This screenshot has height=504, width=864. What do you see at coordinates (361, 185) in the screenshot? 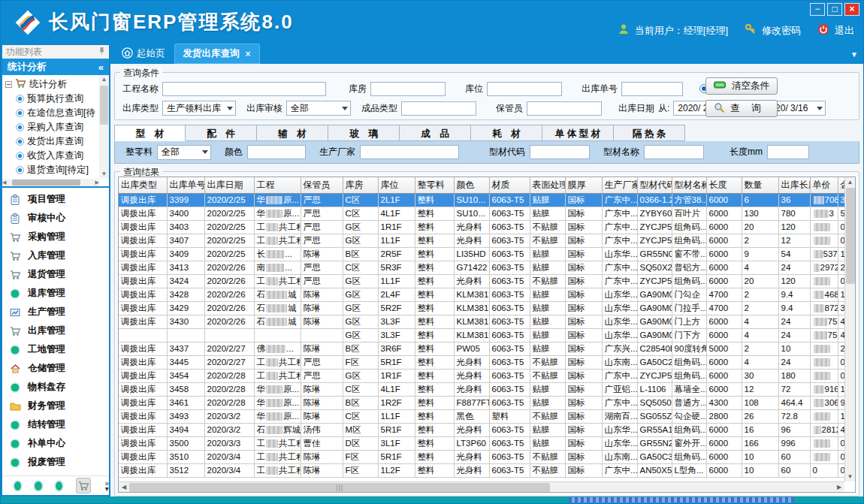
I see `column-header-warehouse: 库房` at bounding box center [361, 185].